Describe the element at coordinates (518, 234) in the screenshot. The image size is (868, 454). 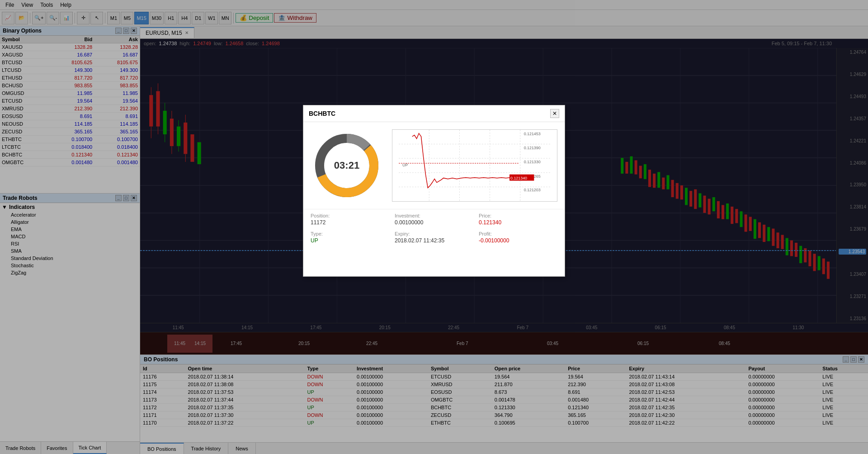
I see `profit-label: Profit:` at that location.